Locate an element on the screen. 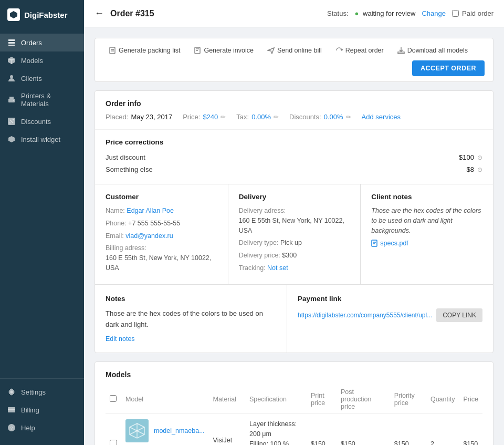 Image resolution: width=504 pixels, height=445 pixels. price-label: Price: is located at coordinates (191, 117).